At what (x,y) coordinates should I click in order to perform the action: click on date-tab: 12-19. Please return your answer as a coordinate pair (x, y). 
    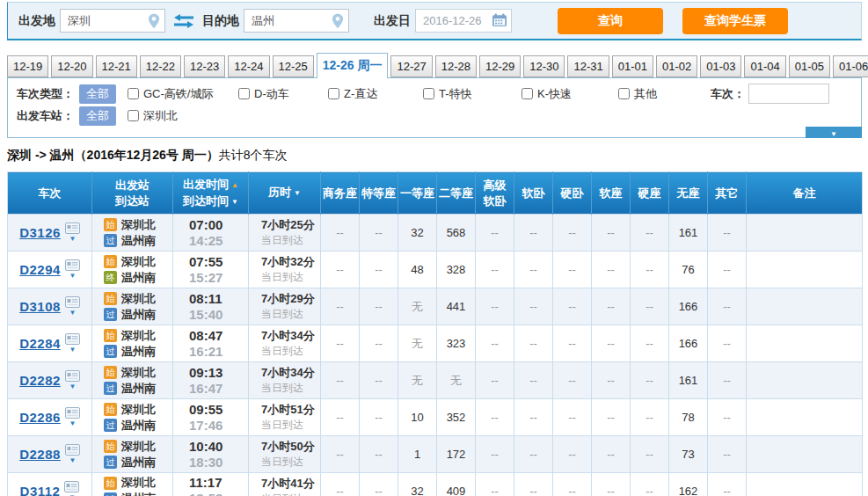
    Looking at the image, I should click on (28, 67).